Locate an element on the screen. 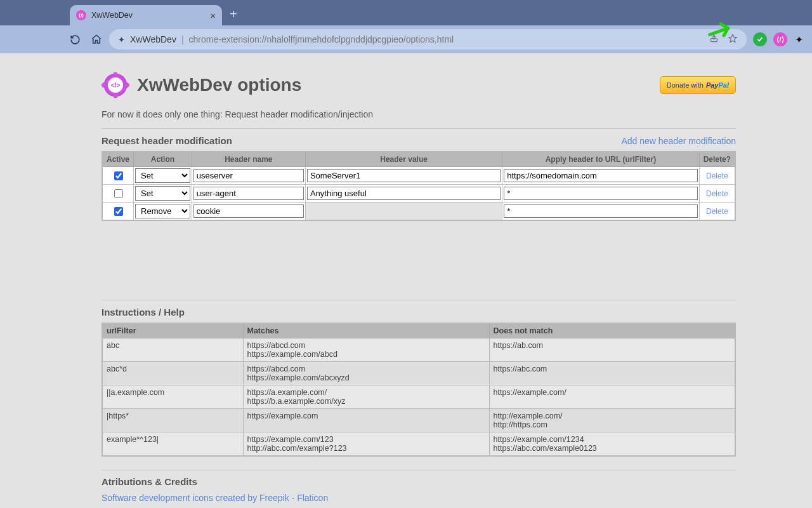  extension-icon: ✦ is located at coordinates (122, 39).